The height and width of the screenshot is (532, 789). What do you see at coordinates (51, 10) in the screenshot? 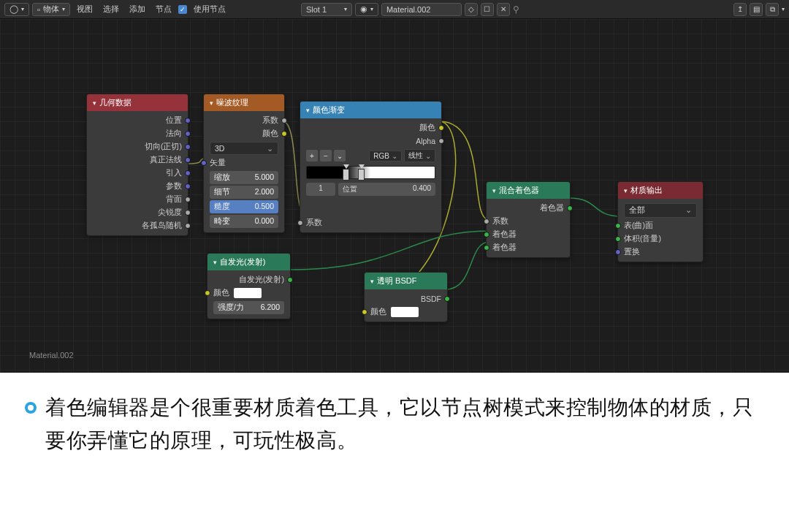
I see `object-mode-dropdown: ▫ 物体 ▾` at bounding box center [51, 10].